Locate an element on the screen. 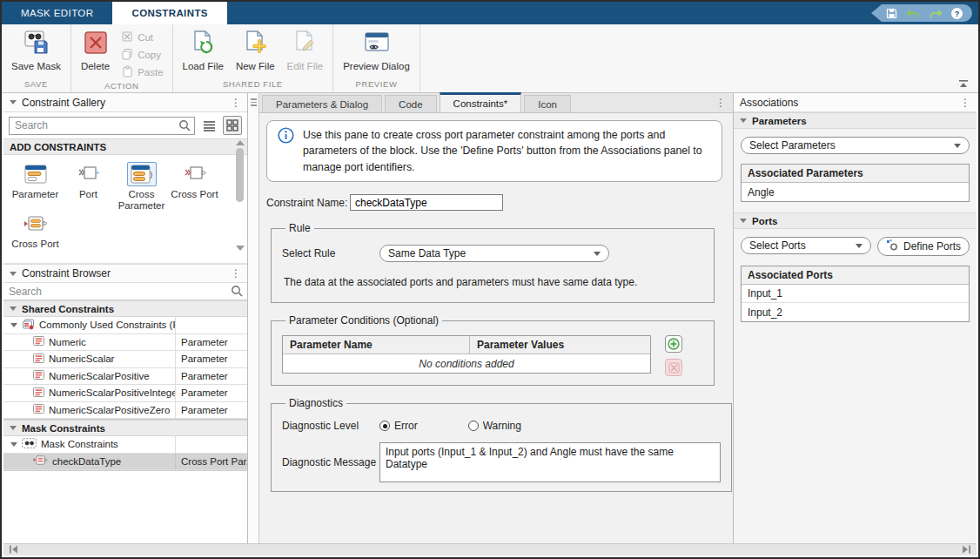 This screenshot has height=559, width=980. associated-parameter-row: Angle is located at coordinates (855, 192).